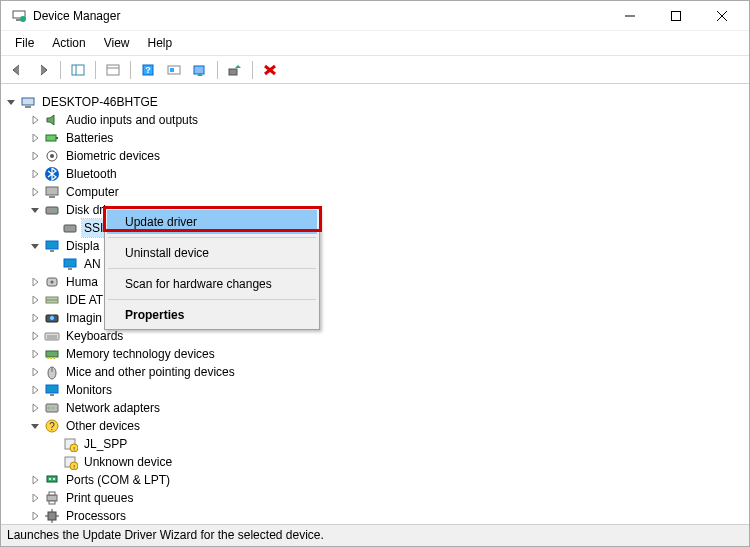 The width and height of the screenshot is (750, 547). What do you see at coordinates (722, 16) in the screenshot?
I see `close-button` at bounding box center [722, 16].